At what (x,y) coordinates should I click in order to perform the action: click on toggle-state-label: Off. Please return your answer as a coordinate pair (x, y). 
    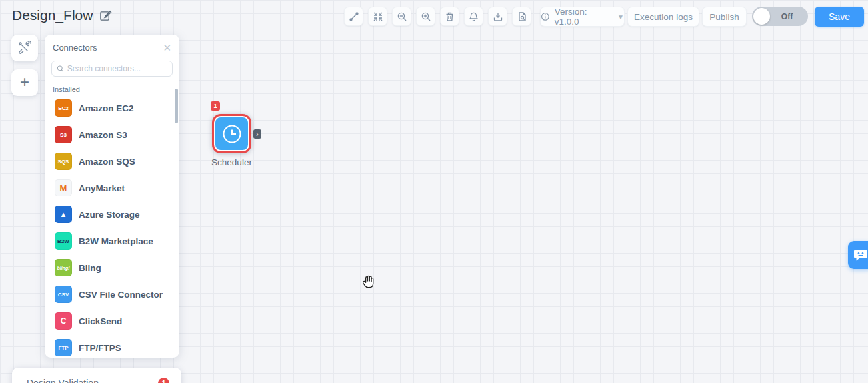
    Looking at the image, I should click on (789, 17).